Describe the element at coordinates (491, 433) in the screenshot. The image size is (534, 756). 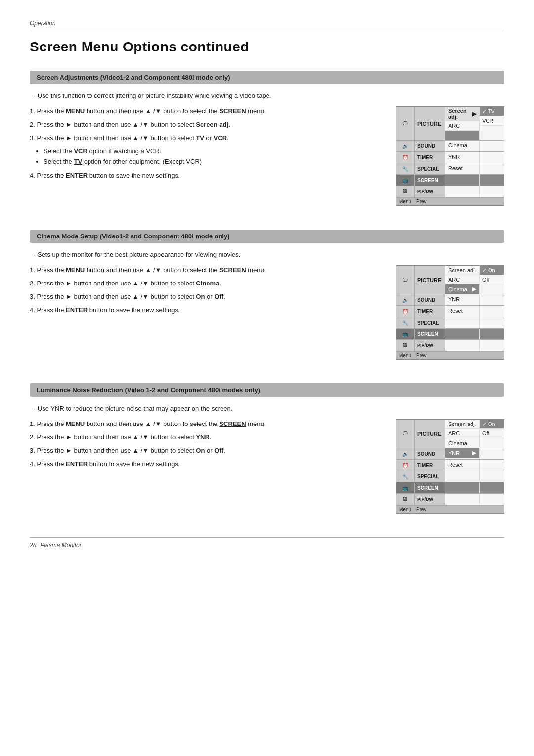
I see `menu-right-3: ✓ On Off` at that location.